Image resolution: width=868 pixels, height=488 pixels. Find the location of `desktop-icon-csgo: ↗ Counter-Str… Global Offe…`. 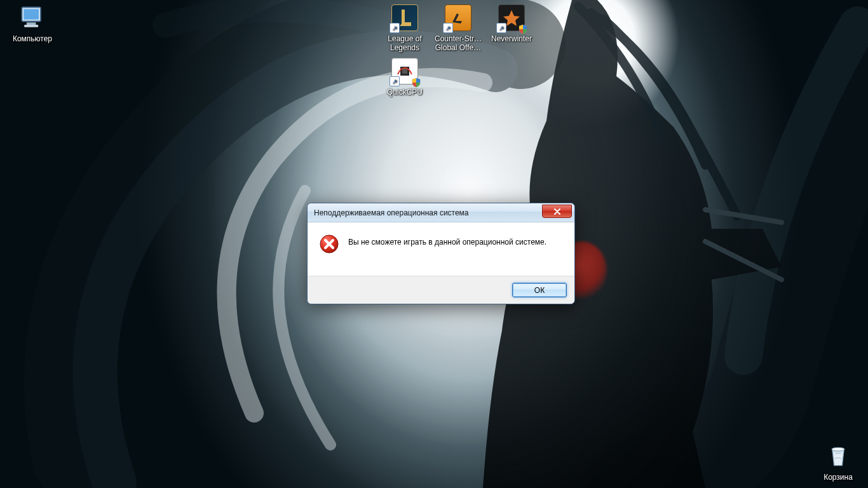

desktop-icon-csgo: ↗ Counter-Str… Global Offe… is located at coordinates (458, 27).